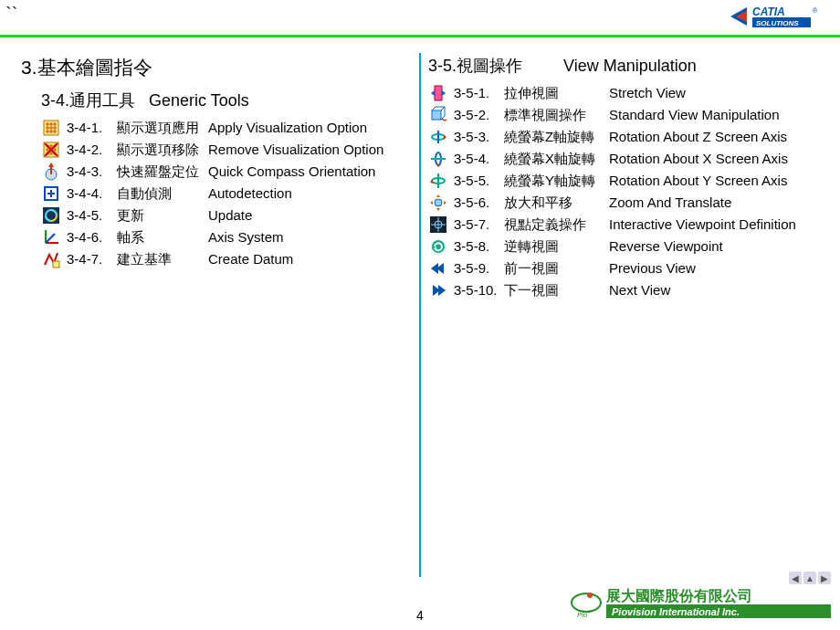  Describe the element at coordinates (438, 268) in the screenshot. I see `prev-icon` at that location.